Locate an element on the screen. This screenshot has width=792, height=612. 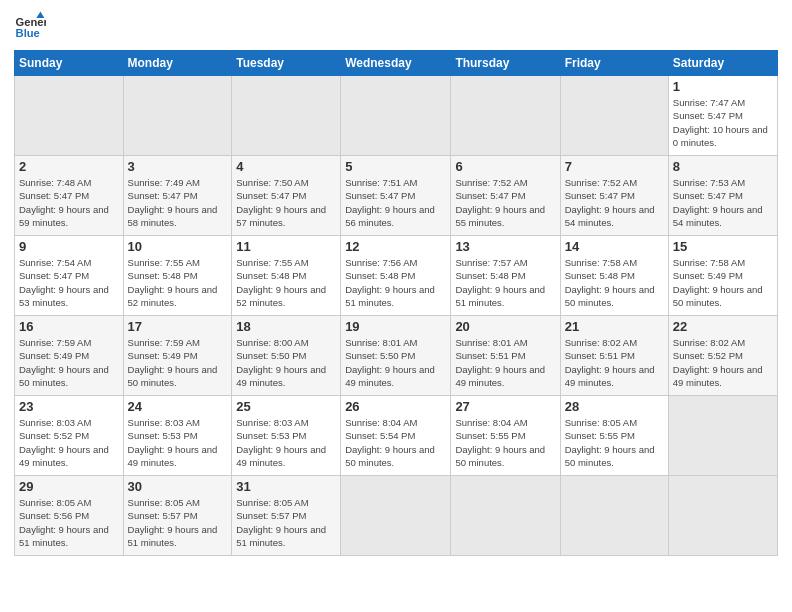
svg-text: Blue is located at coordinates (28, 33).